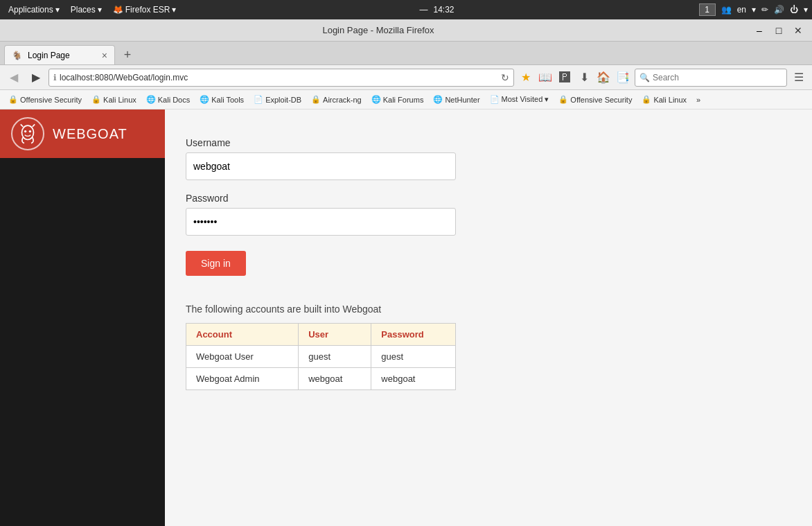  Describe the element at coordinates (321, 222) in the screenshot. I see `password-input` at that location.